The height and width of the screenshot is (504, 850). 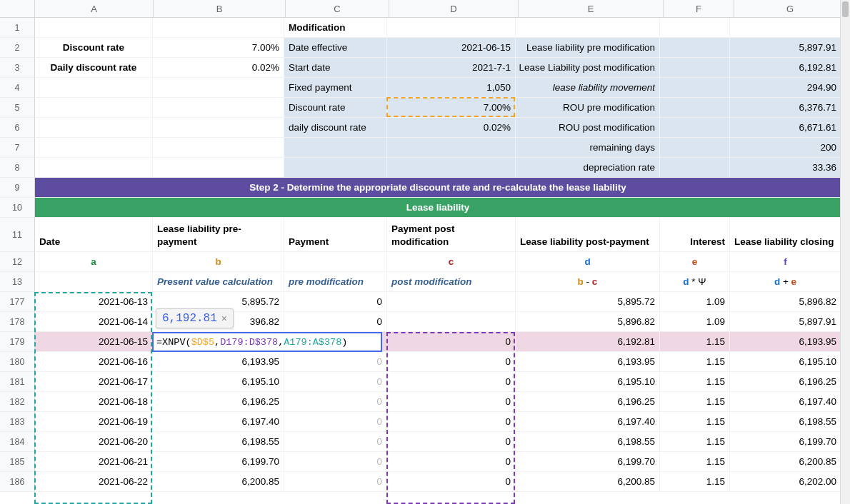 What do you see at coordinates (219, 422) in the screenshot?
I see `cell-pre-payment: 6,197.40` at bounding box center [219, 422].